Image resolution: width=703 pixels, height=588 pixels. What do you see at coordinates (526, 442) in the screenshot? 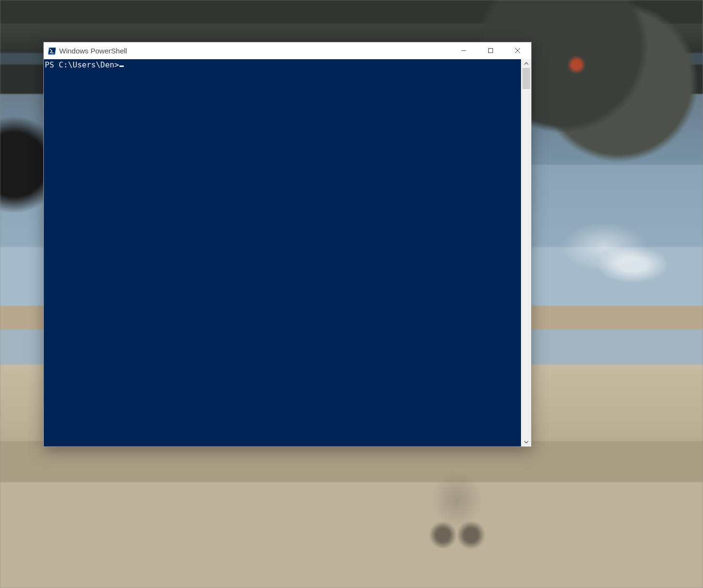
I see `chevron-down-icon` at bounding box center [526, 442].